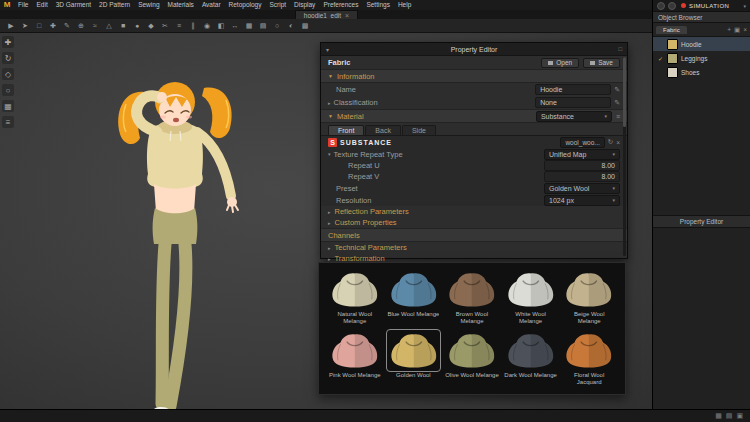  What do you see at coordinates (702, 58) in the screenshot?
I see `fabric-list-item: ✓ Leggings` at bounding box center [702, 58].